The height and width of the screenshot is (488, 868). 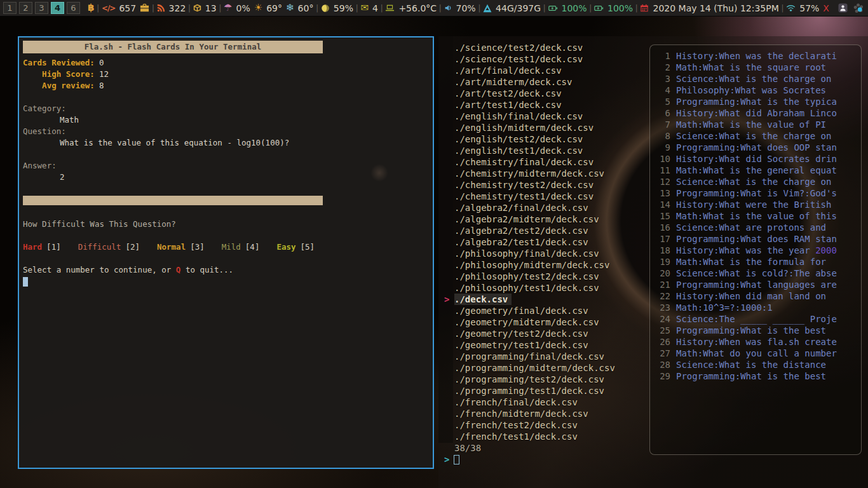 I want to click on option-label: Normal, so click(x=172, y=247).